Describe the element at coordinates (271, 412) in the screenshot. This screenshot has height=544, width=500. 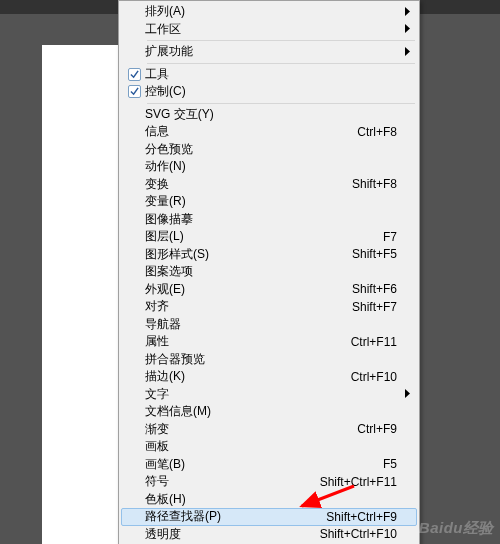
I see `menu-item-label: 文档信息(M)` at that location.